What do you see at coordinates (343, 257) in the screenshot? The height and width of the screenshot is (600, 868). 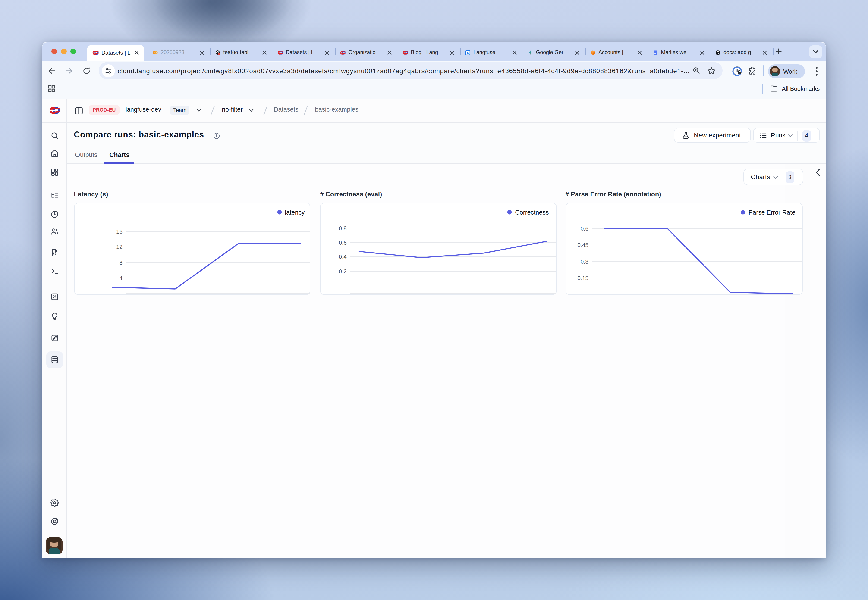 I see `svg-text: 0.4` at bounding box center [343, 257].